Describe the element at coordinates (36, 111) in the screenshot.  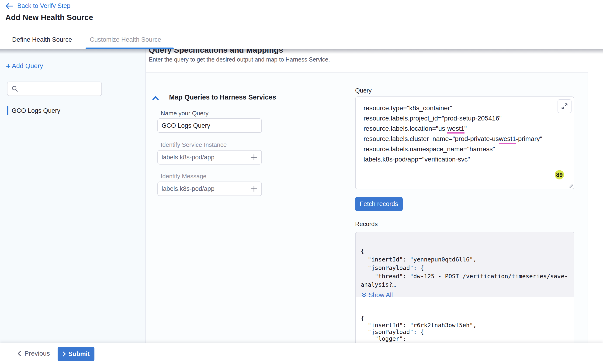
I see `query-item-label: GCO Logs Query` at that location.